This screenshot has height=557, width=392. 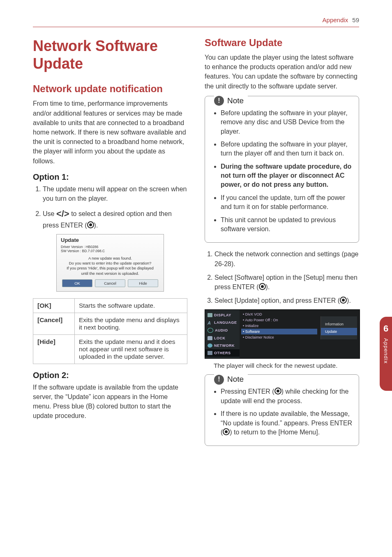 I want to click on popup-item-update: Update, so click(x=339, y=332).